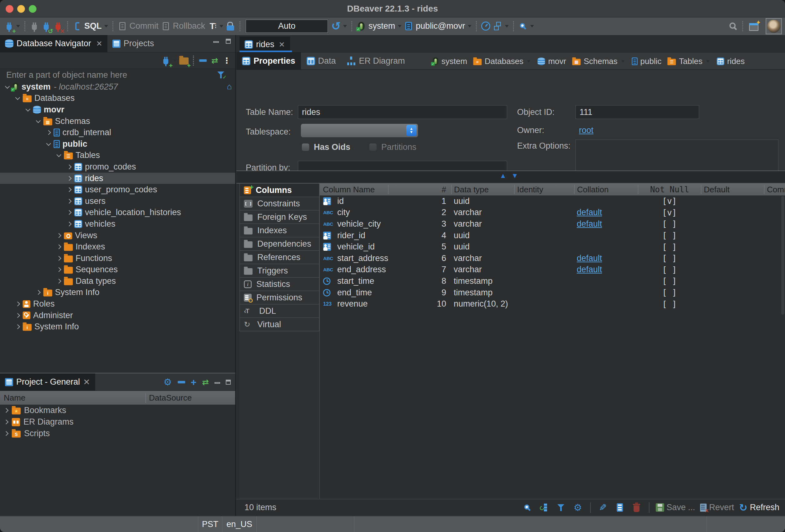 This screenshot has width=785, height=532. I want to click on tree-item-administer: Administer, so click(118, 315).